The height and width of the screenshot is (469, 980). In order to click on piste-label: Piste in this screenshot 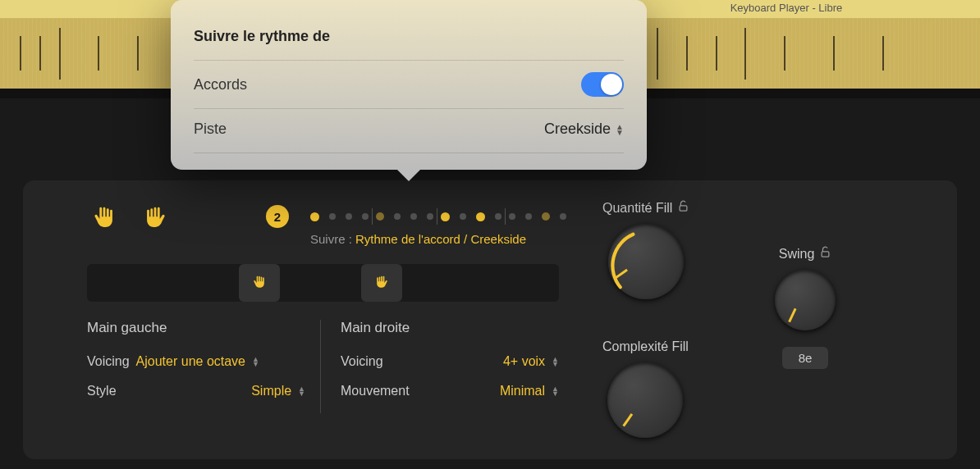, I will do `click(210, 130)`.